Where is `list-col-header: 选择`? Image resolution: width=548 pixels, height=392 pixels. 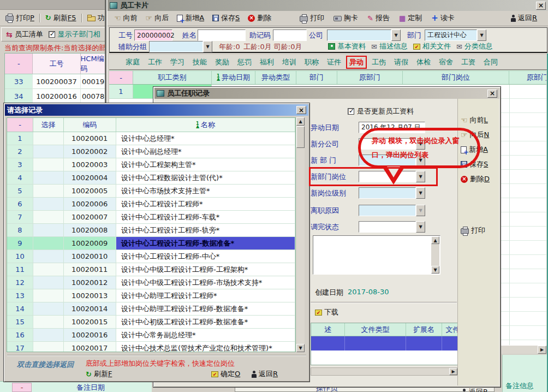 list-col-header: 选择 is located at coordinates (49, 124).